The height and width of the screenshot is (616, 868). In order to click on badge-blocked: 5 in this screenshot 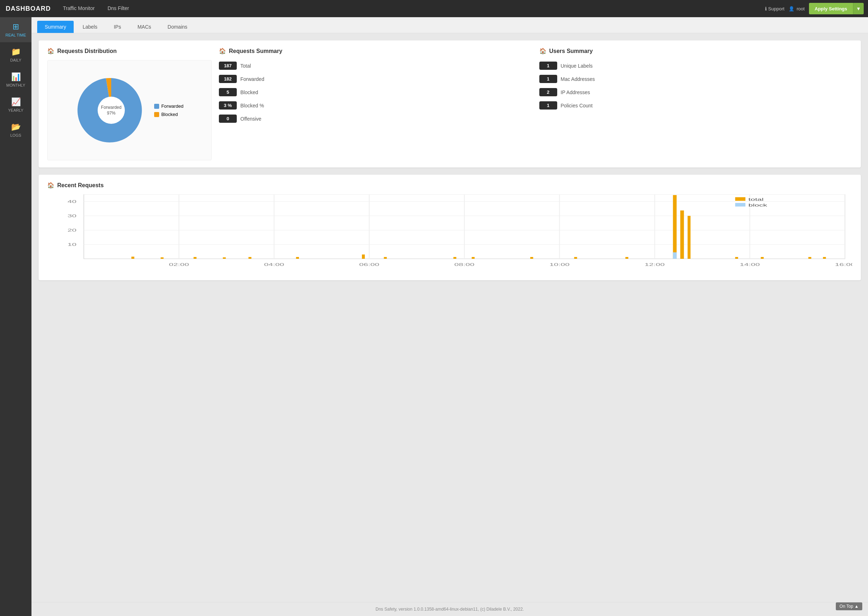, I will do `click(228, 92)`.